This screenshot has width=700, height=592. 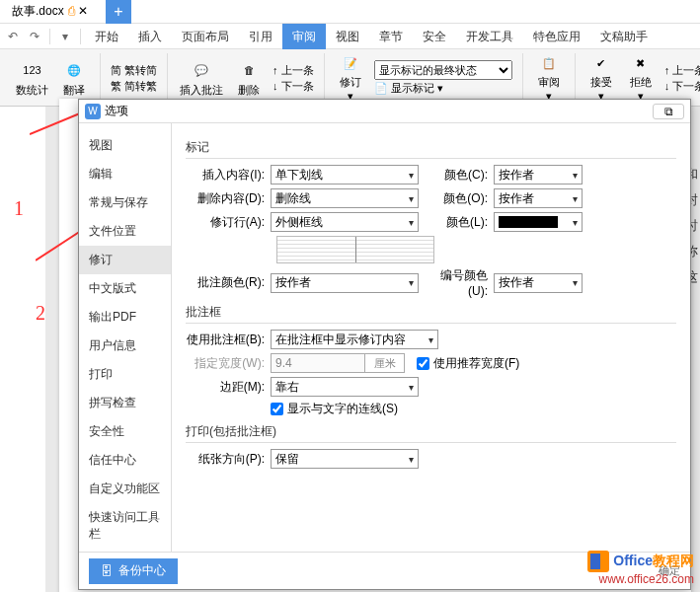 I want to click on color-o-label: 颜色(O):, so click(x=464, y=199).